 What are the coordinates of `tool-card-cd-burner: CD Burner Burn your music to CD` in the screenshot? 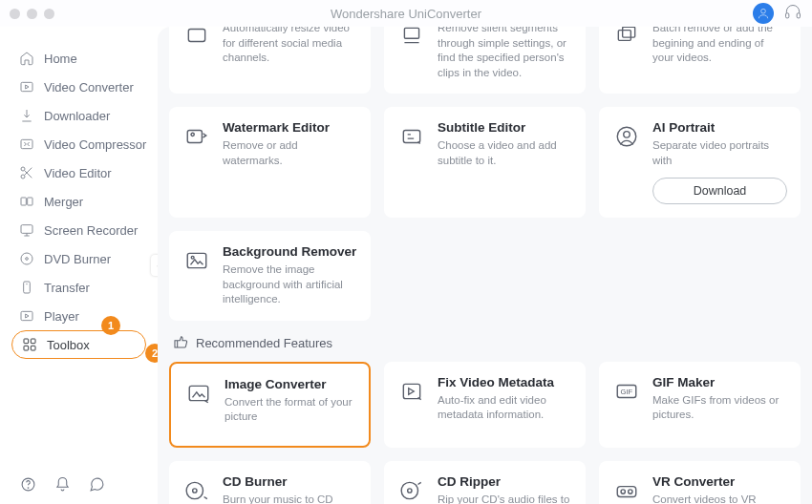 It's located at (269, 483).